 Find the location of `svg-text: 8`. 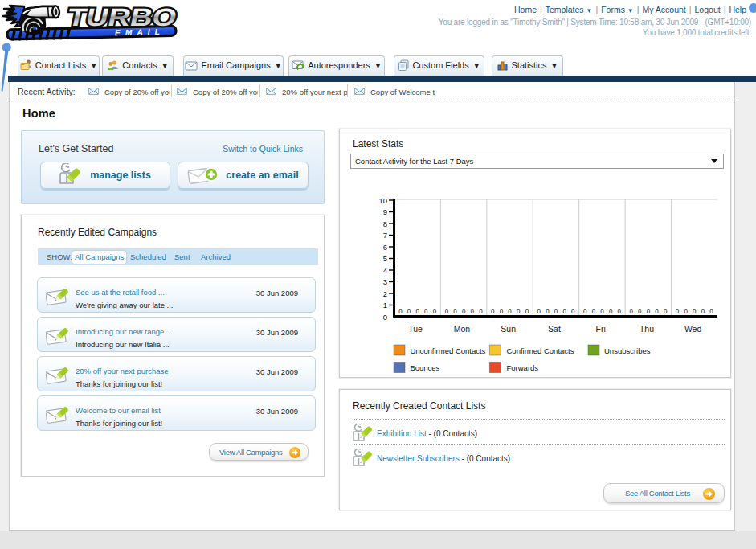

svg-text: 8 is located at coordinates (386, 223).